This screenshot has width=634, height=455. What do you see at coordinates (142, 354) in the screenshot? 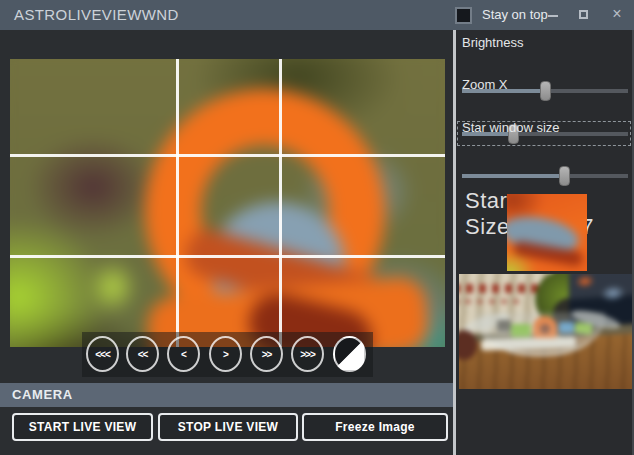
I see `nav-rewind-button: <<` at bounding box center [142, 354].